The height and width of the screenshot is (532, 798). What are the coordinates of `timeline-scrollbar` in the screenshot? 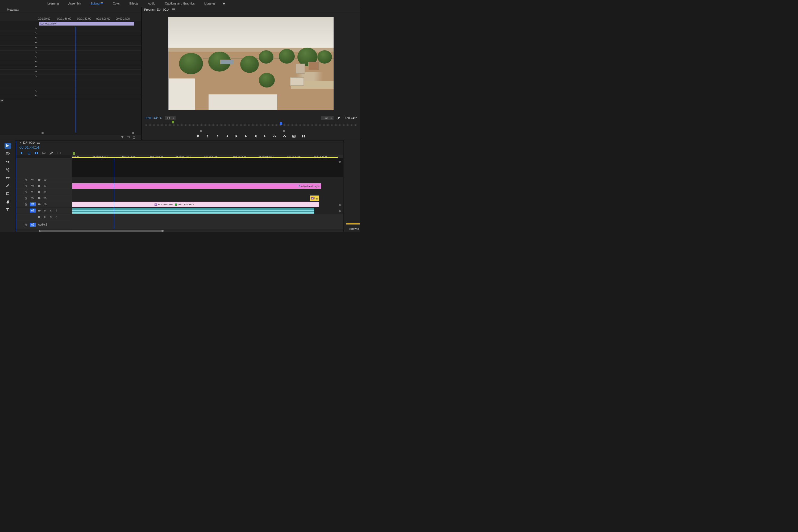 It's located at (180, 230).